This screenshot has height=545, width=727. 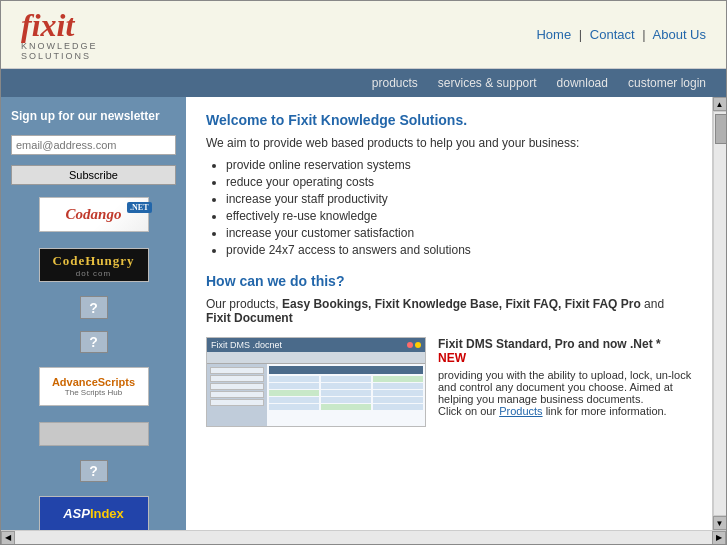 I want to click on services-nav: services & support, so click(x=488, y=83).